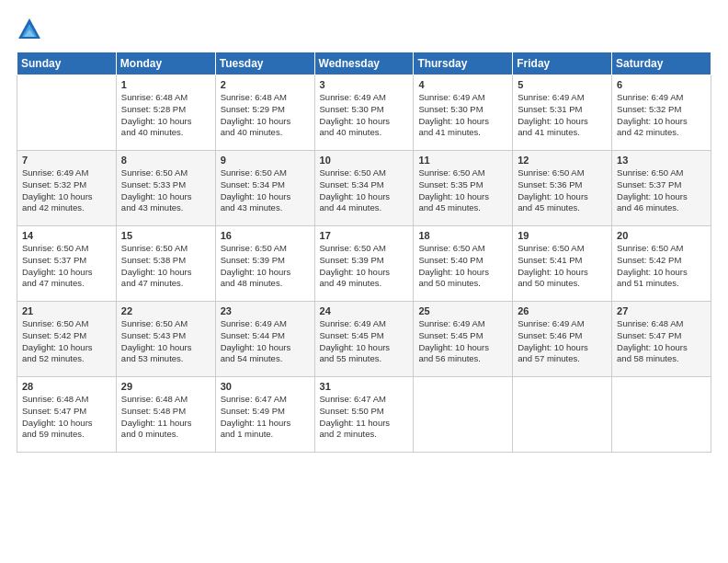 This screenshot has height=563, width=728. Describe the element at coordinates (364, 264) in the screenshot. I see `calendar-cell: 17Sunrise: 6:50 AM Sunset: 5:39 PM Dayli…` at that location.